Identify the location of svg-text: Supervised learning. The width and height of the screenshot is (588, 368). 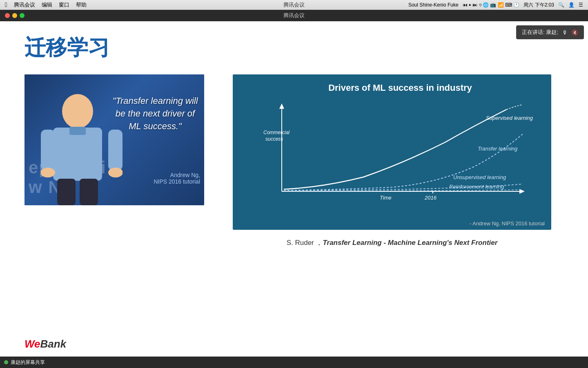
(510, 118).